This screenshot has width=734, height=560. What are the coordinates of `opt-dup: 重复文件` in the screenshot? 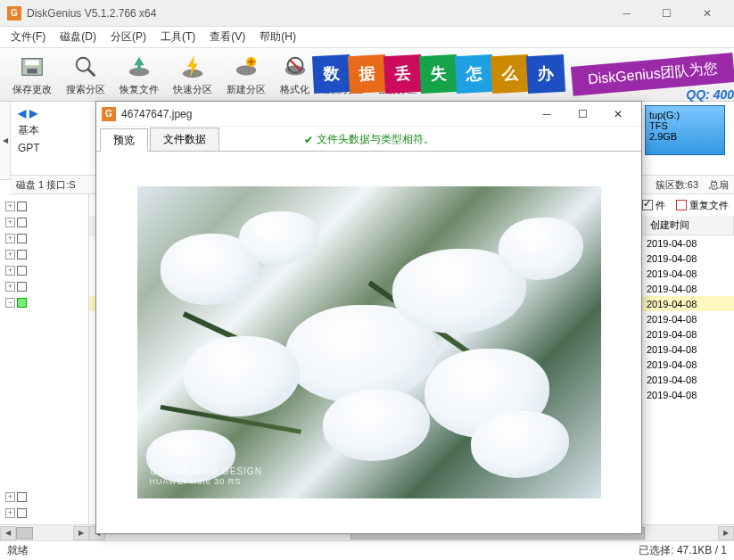 It's located at (703, 205).